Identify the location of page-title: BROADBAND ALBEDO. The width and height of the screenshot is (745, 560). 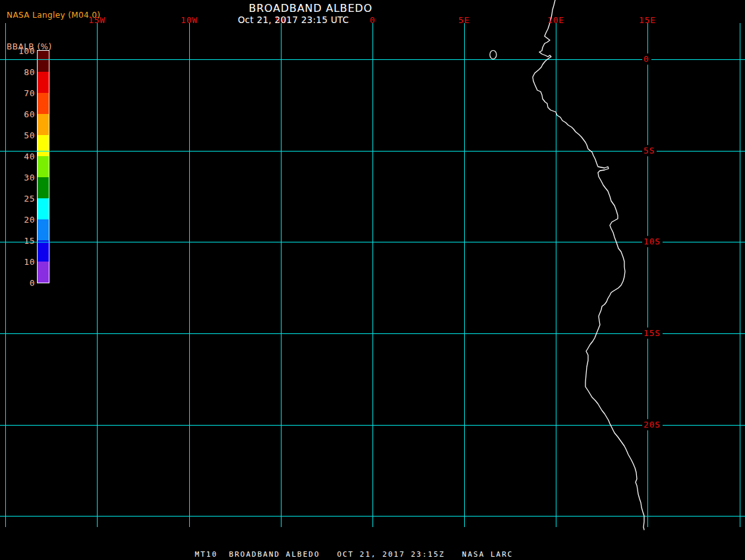
(311, 8).